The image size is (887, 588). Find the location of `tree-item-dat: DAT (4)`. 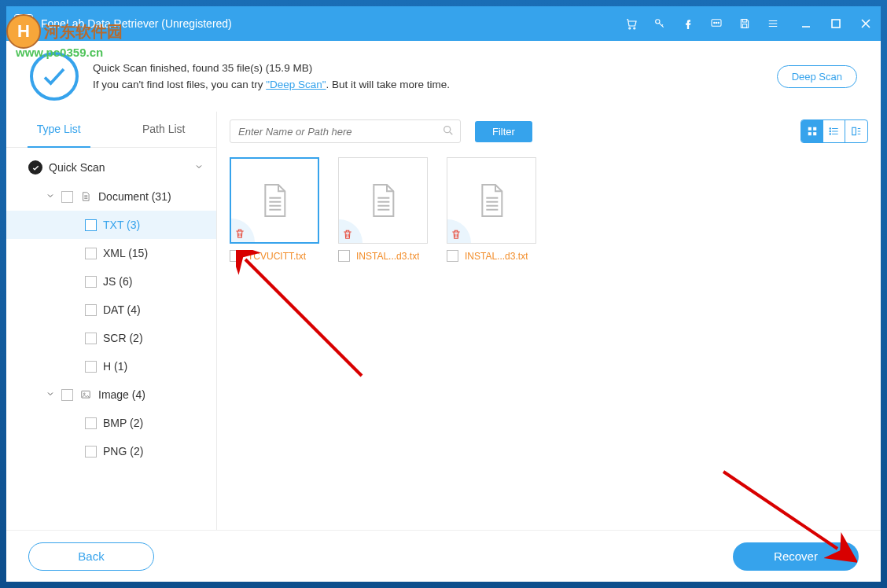

tree-item-dat: DAT (4) is located at coordinates (112, 310).